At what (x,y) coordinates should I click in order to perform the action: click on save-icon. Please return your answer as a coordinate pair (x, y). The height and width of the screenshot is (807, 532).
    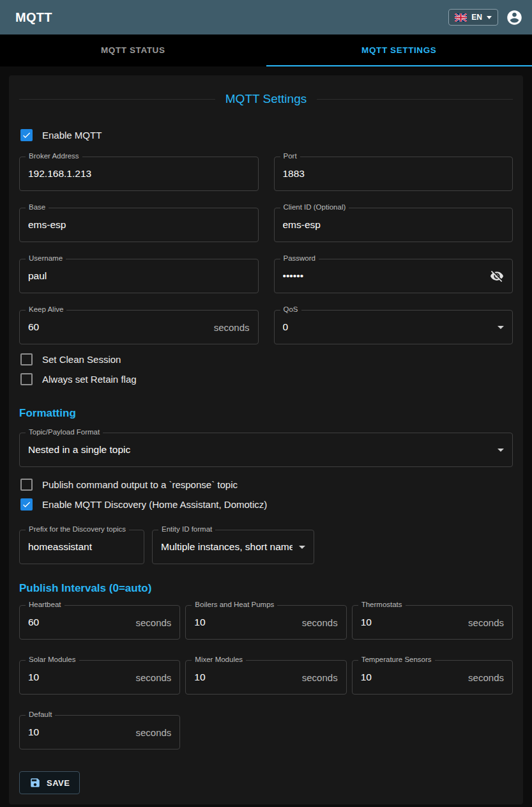
    Looking at the image, I should click on (35, 783).